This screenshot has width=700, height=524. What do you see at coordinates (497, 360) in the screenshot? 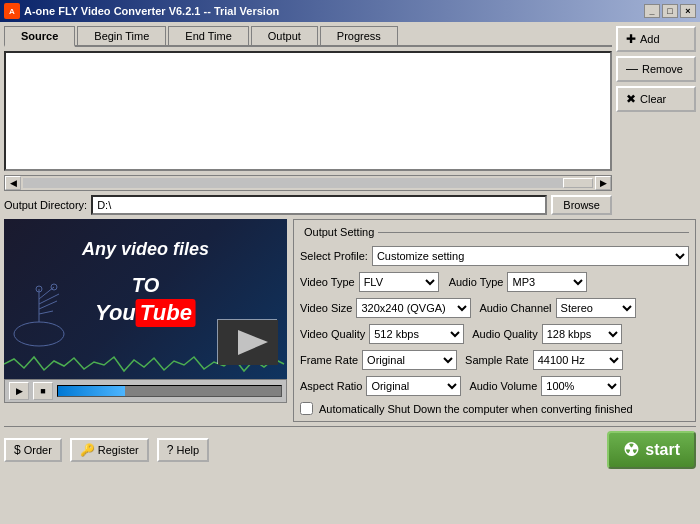
I see `sample-rate-label: Sample Rate` at bounding box center [497, 360].